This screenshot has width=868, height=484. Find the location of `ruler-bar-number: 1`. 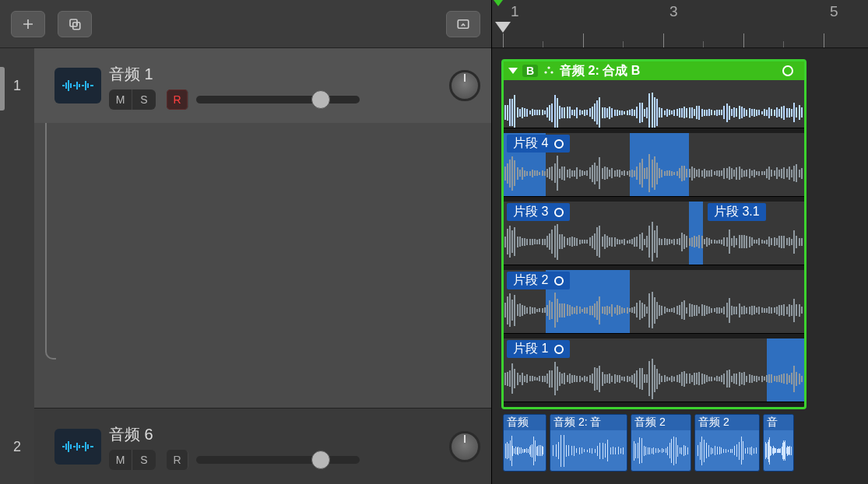

ruler-bar-number: 1 is located at coordinates (515, 12).